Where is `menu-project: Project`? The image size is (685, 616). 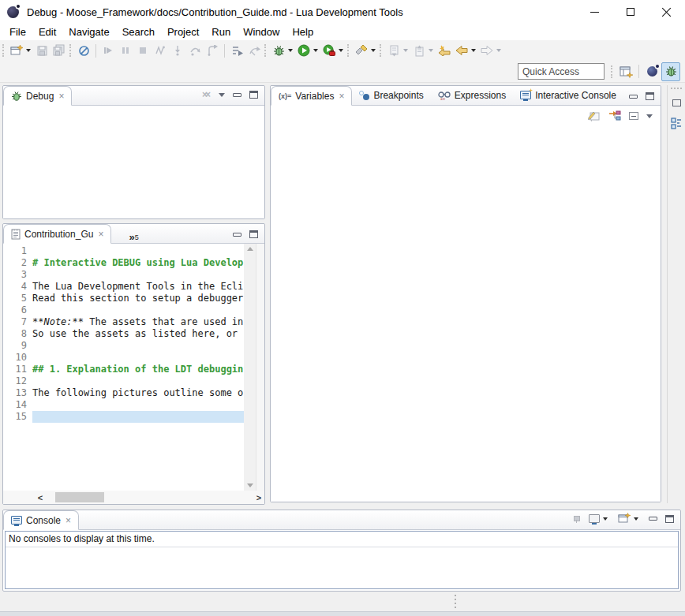 menu-project: Project is located at coordinates (183, 32).